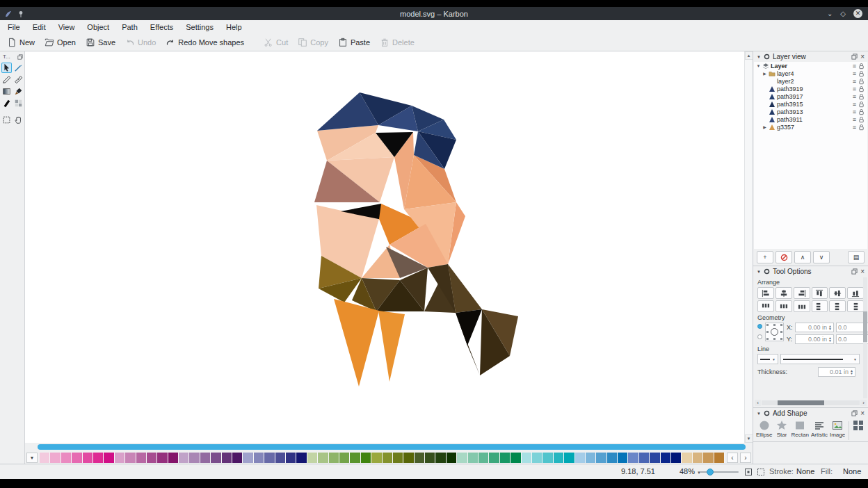  Describe the element at coordinates (98, 27) in the screenshot. I see `menu-object: Object` at that location.